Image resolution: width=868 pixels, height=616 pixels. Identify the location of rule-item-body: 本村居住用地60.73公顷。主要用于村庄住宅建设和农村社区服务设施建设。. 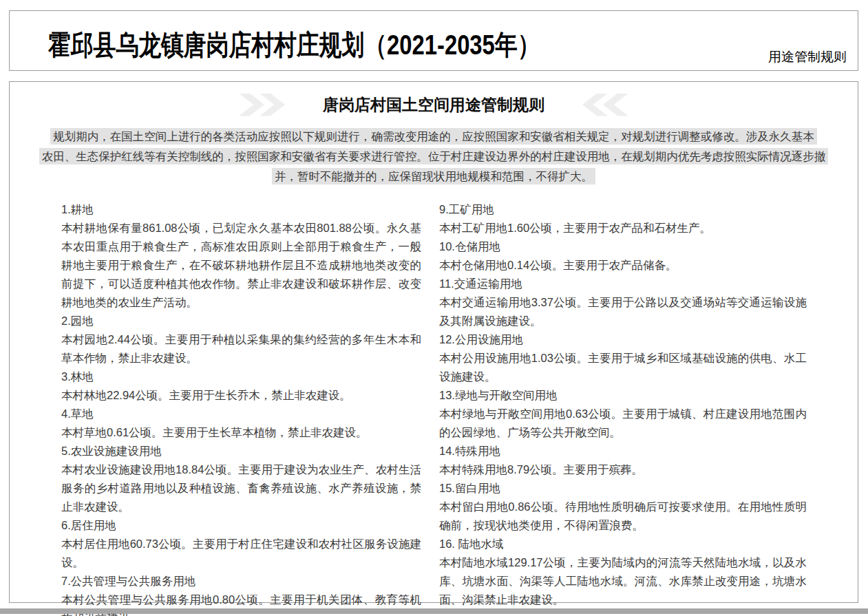
(241, 553).